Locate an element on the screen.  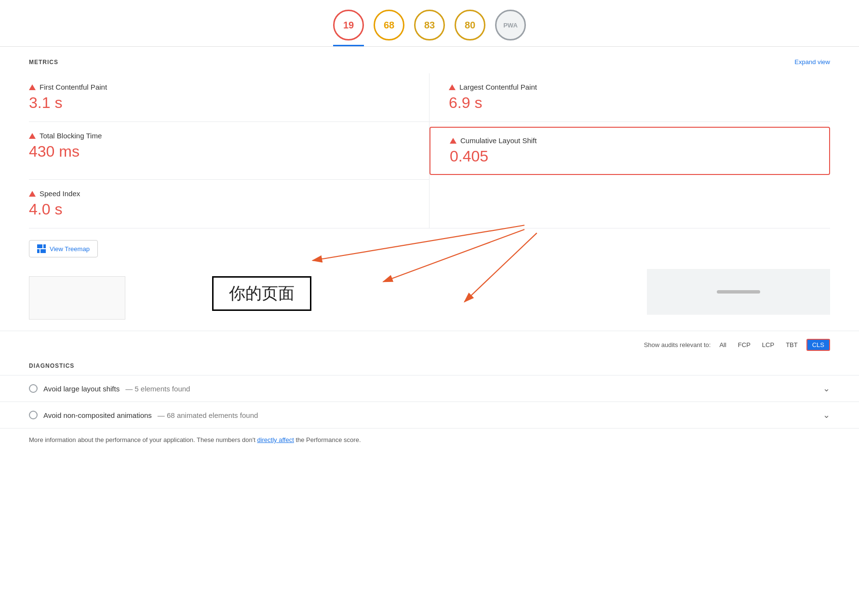
audit-detail-layout-shifts: — 5 elements found is located at coordinates (158, 388).